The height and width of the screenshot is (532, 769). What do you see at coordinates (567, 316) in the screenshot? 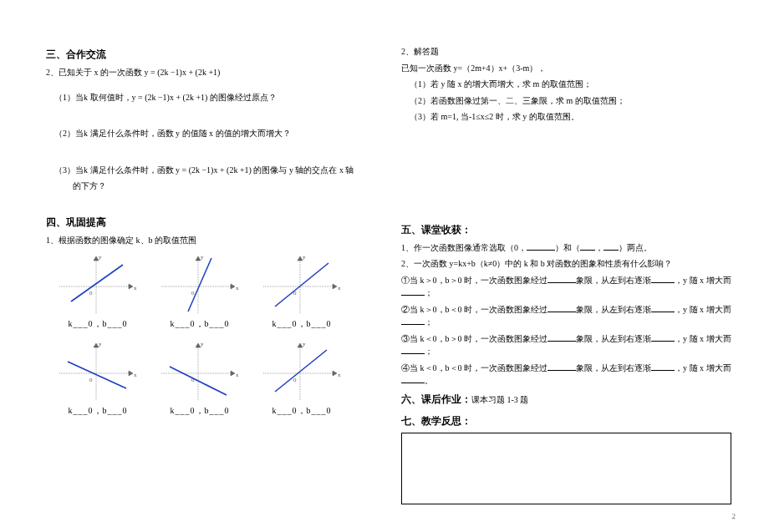
I see `s5-case2: ②当 k＞0，b＜0 时，一次函数图象经过象限，从左到右逐渐，y 随 x 增大而…` at bounding box center [567, 316].